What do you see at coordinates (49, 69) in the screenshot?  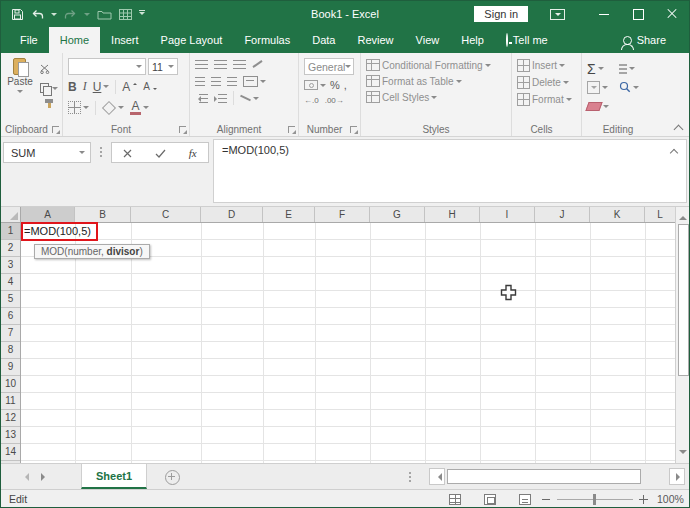 I see `cut-icon` at bounding box center [49, 69].